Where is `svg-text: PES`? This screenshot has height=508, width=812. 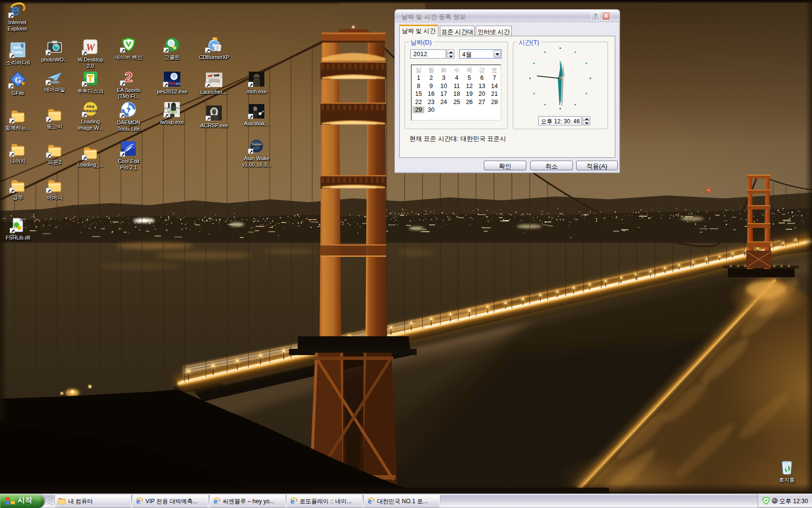 svg-text: PES is located at coordinates (172, 83).